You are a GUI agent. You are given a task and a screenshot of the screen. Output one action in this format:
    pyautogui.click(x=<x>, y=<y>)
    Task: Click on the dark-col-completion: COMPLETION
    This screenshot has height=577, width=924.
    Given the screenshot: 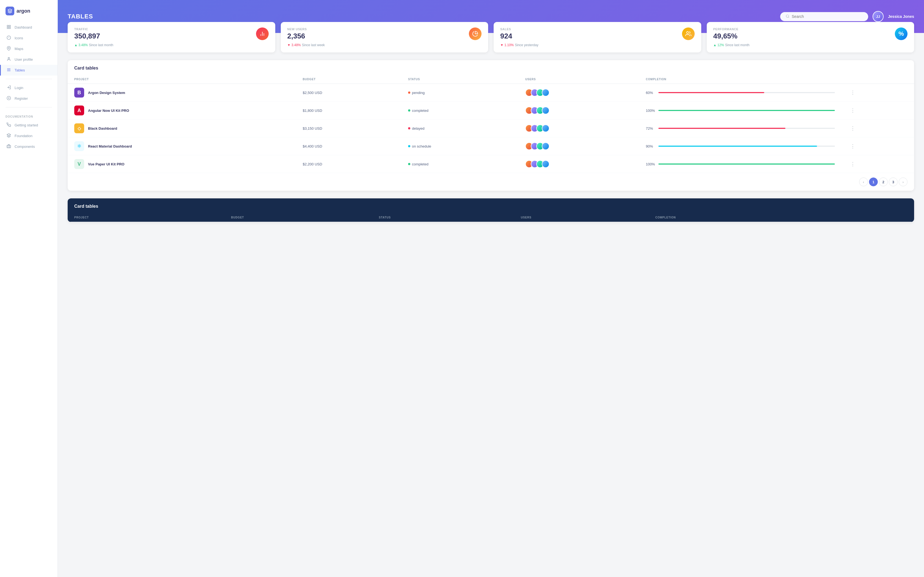 What is the action you would take?
    pyautogui.click(x=744, y=218)
    